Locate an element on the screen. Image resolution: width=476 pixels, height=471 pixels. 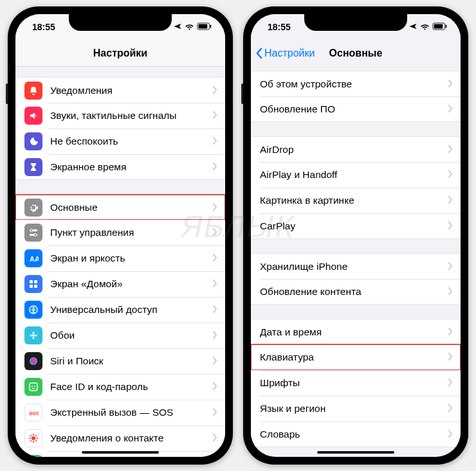
list-row: AirDrop is located at coordinates (356, 149).